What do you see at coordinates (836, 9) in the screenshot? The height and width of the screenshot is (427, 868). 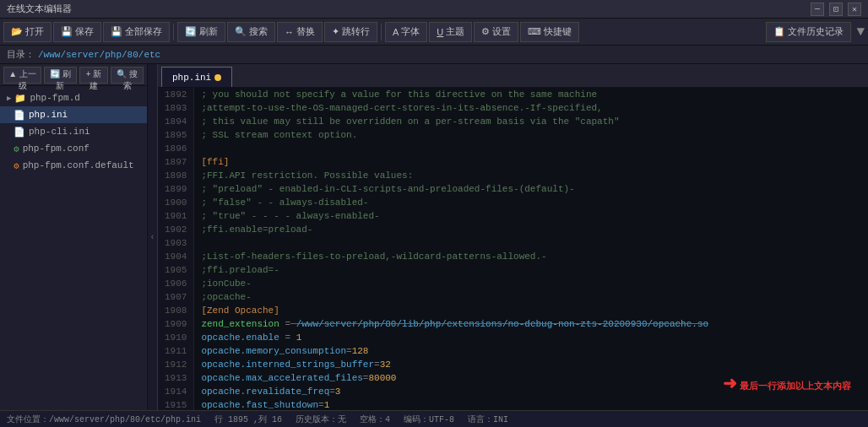 I see `maximize-button: ⊡` at bounding box center [836, 9].